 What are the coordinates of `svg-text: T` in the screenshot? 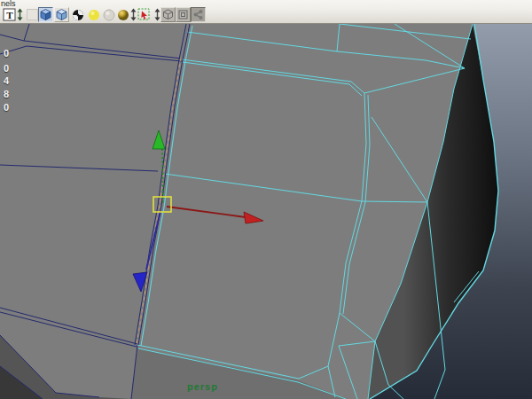 It's located at (10, 15).